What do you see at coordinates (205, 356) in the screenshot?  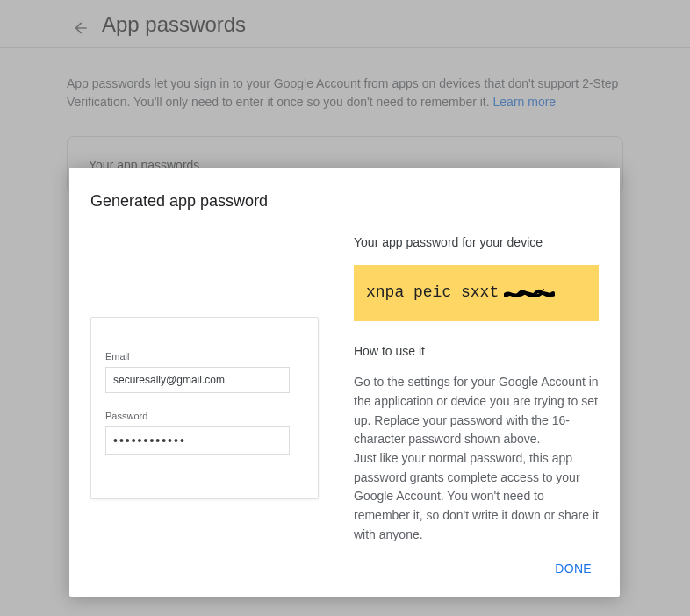 I see `preview-email-label: Email` at bounding box center [205, 356].